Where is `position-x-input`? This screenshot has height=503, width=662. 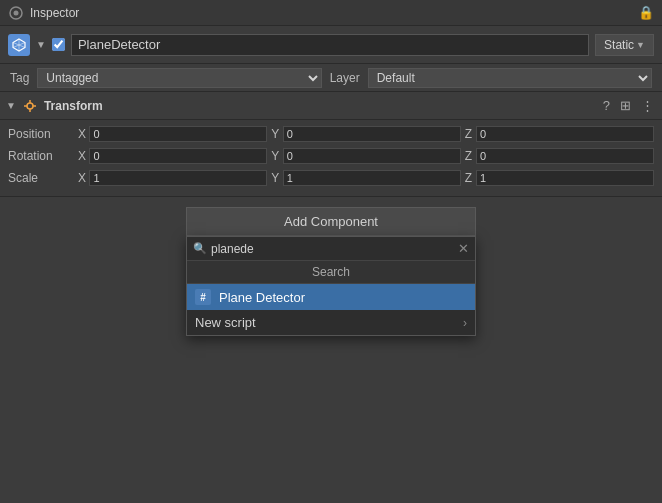 position-x-input is located at coordinates (178, 134).